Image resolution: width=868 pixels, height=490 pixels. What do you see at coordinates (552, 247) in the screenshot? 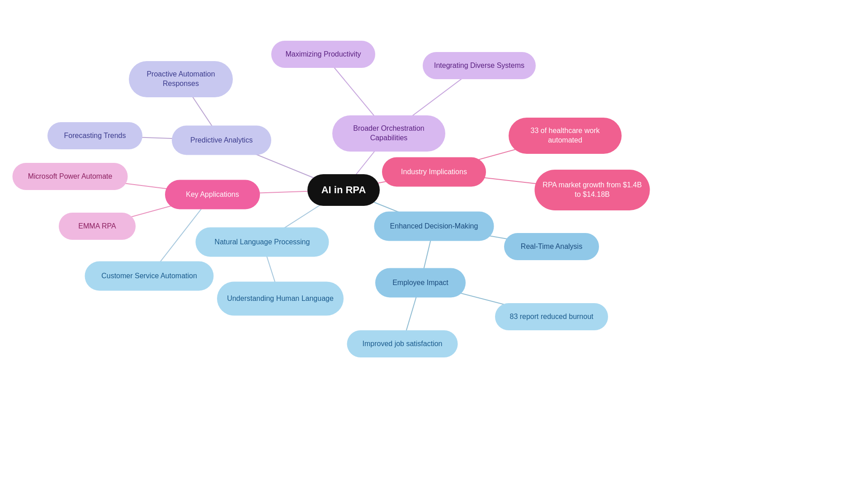
I see `real-time-analysis-node: Real-Time Analysis` at bounding box center [552, 247].